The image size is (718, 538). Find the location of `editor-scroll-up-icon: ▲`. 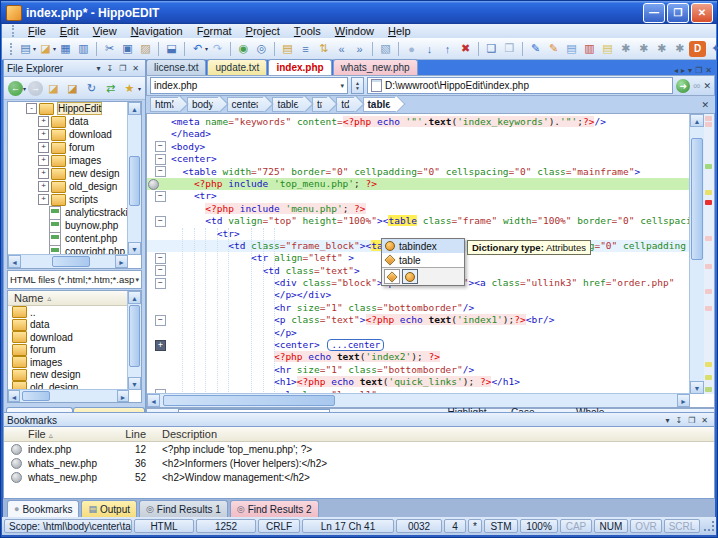

editor-scroll-up-icon: ▲ is located at coordinates (697, 120).